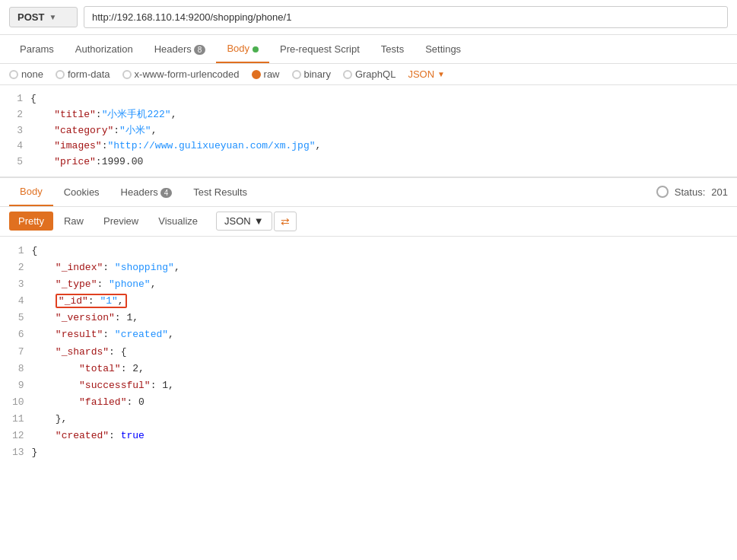 The image size is (737, 560). Describe the element at coordinates (368, 49) in the screenshot. I see `request-tabs: Params Authorization Headers8 Body Pre-r…` at that location.